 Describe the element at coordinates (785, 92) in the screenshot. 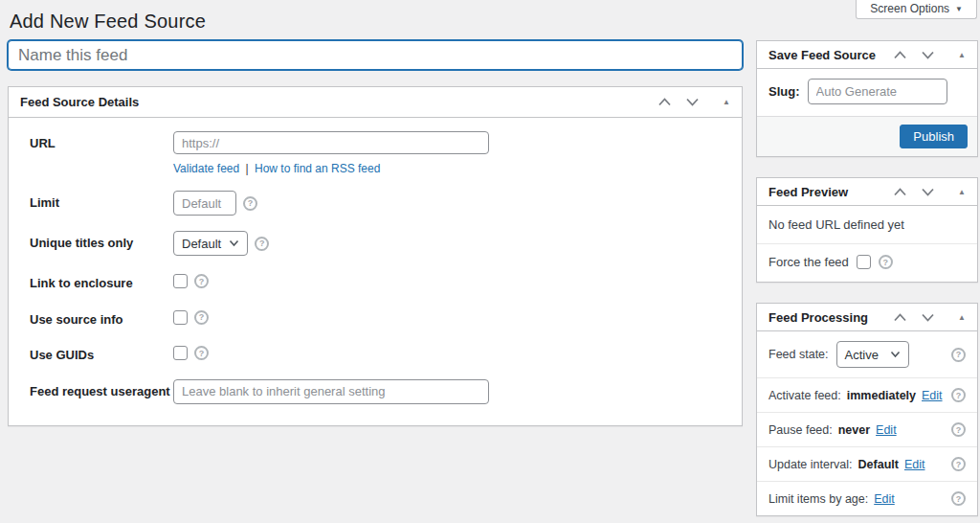

I see `slug-label: Slug:` at that location.